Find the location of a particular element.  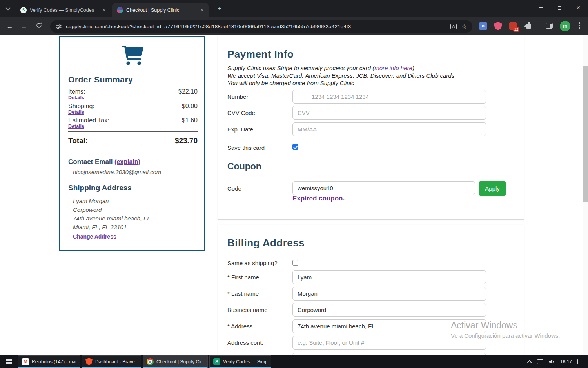

window-minimize-button is located at coordinates (541, 8).